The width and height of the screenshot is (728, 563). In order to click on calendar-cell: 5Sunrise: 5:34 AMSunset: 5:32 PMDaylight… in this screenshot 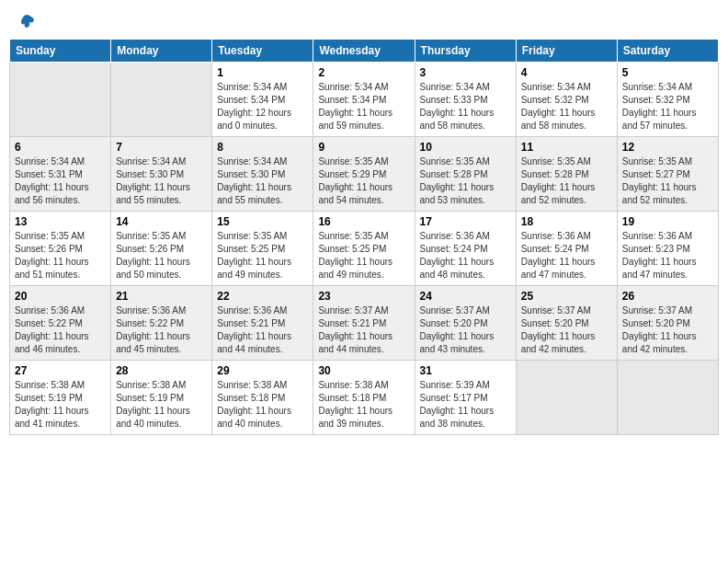, I will do `click(667, 99)`.